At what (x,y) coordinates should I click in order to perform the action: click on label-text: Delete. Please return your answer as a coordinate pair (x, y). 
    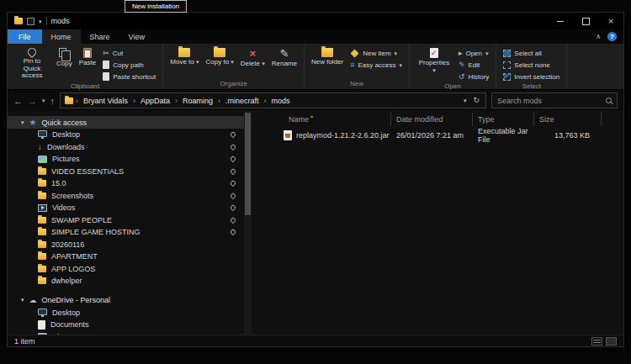
    Looking at the image, I should click on (251, 64).